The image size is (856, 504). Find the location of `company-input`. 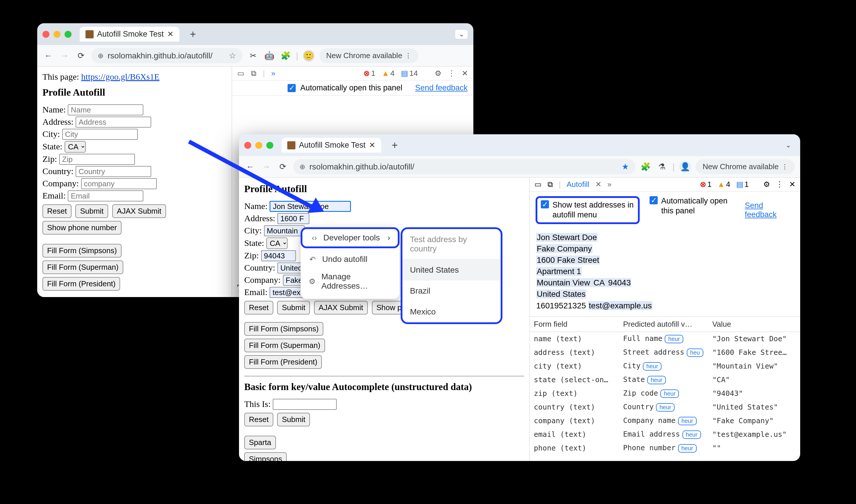

company-input is located at coordinates (119, 184).